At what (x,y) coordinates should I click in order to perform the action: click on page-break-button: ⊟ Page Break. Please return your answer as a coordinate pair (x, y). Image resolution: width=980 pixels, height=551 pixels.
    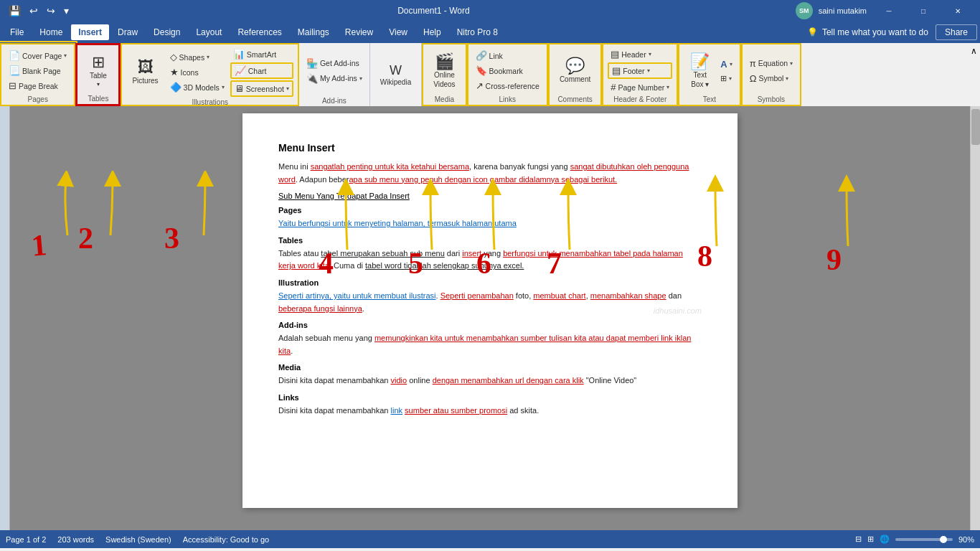
    Looking at the image, I should click on (37, 86).